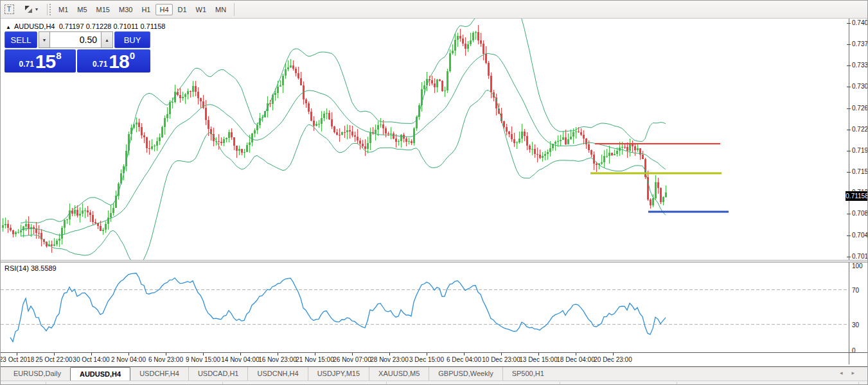 The width and height of the screenshot is (868, 385). I want to click on collapse-triangle-icon: ▲, so click(8, 27).